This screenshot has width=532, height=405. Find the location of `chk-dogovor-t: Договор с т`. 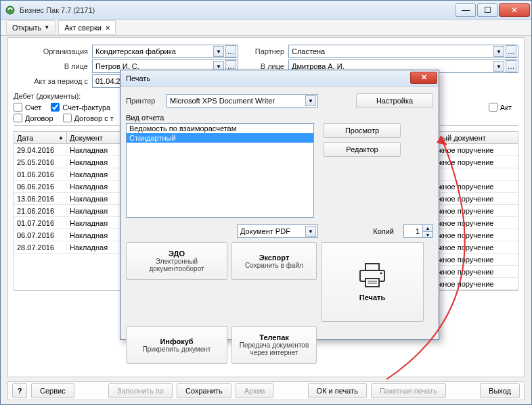

chk-dogovor-t: Договор с т is located at coordinates (88, 118).